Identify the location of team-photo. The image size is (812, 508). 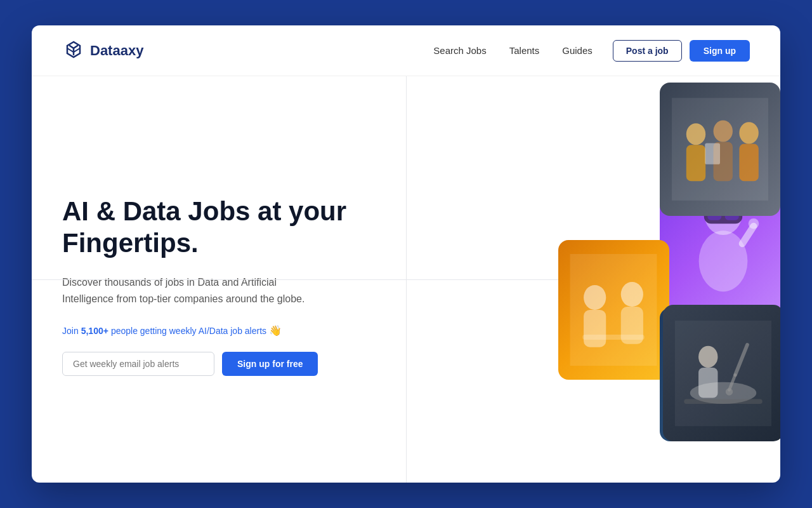
(720, 149).